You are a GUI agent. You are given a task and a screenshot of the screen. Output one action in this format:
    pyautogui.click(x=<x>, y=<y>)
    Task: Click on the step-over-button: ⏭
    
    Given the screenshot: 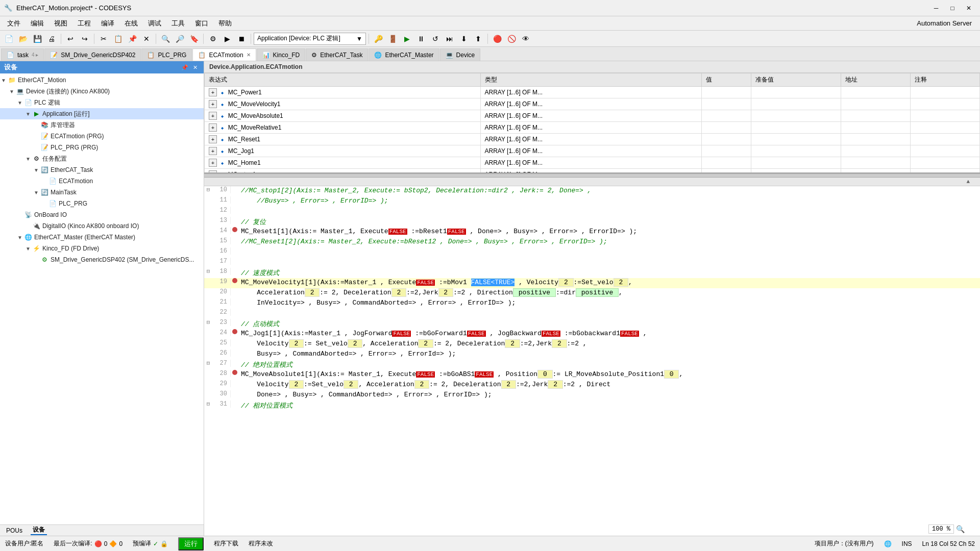 What is the action you would take?
    pyautogui.click(x=450, y=39)
    